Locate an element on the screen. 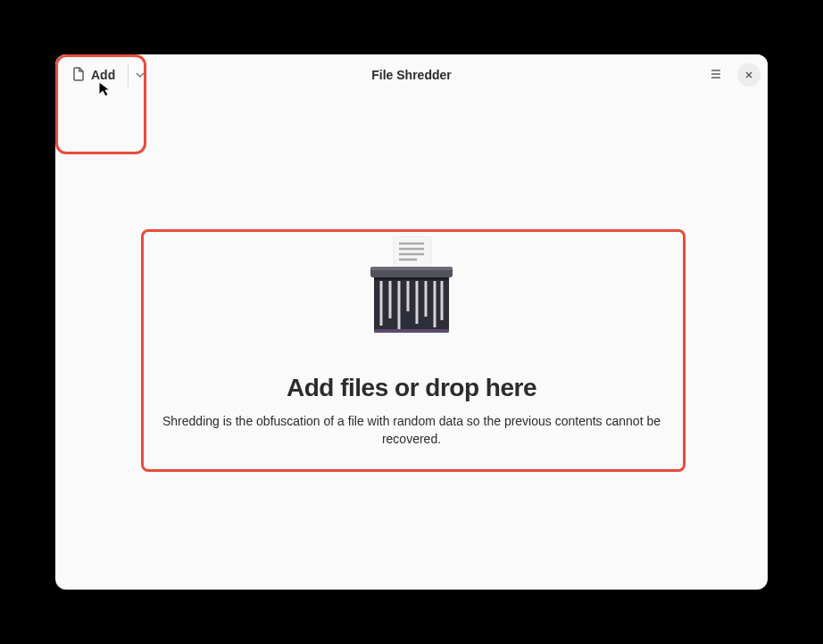 This screenshot has height=644, width=823. header-bar: Add File Shredder is located at coordinates (412, 75).